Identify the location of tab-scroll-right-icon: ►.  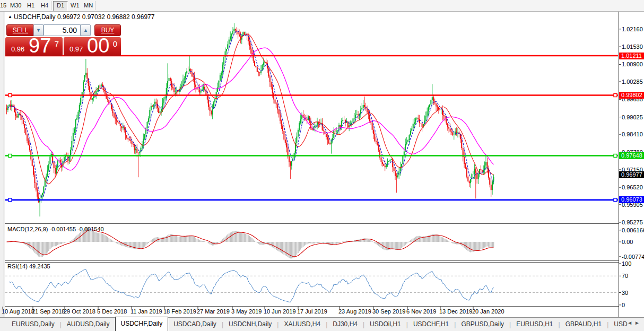
(638, 323).